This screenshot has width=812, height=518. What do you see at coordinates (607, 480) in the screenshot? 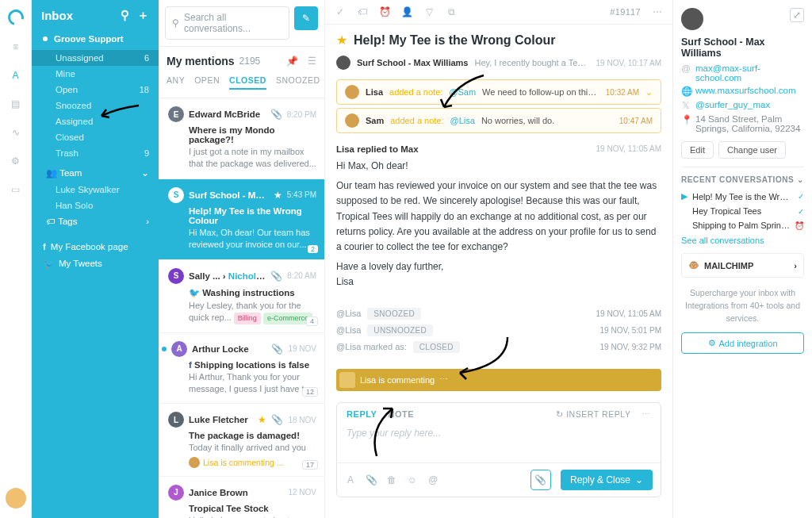
I see `send-button: Reply & Close⌄` at bounding box center [607, 480].